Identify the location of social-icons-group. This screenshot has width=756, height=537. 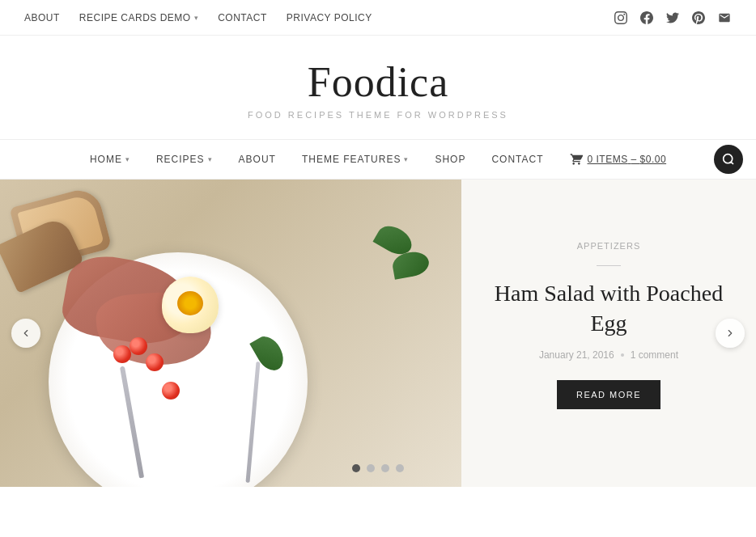
(673, 18).